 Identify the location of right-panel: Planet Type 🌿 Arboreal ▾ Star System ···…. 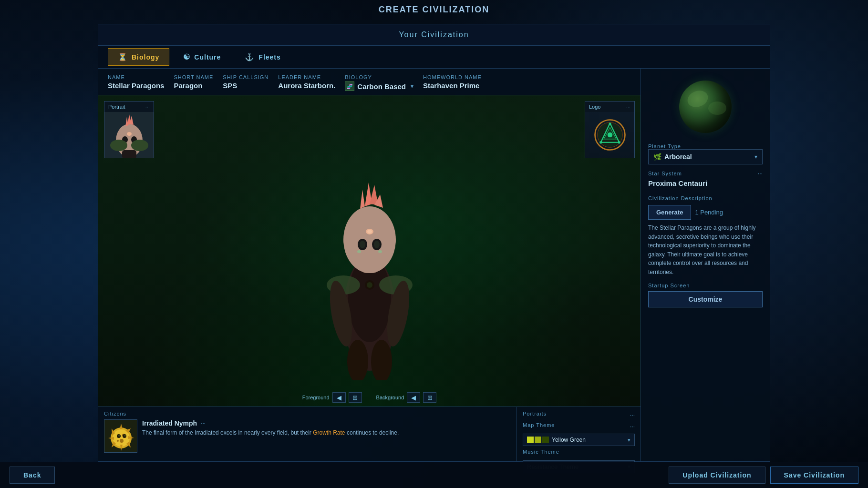
(705, 265).